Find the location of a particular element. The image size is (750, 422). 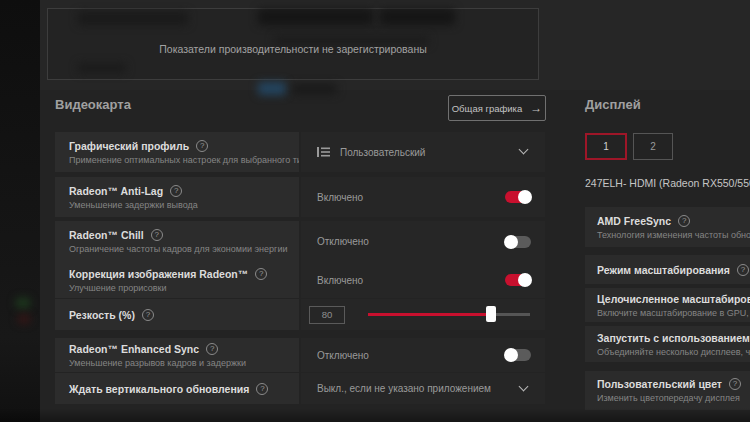

custom-color-title: Пользовательский цвет is located at coordinates (660, 384).